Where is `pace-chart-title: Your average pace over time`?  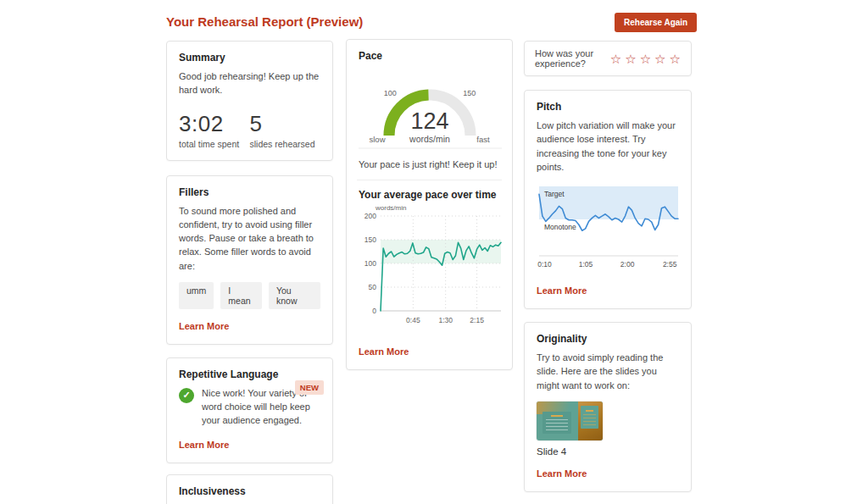 pace-chart-title: Your average pace over time is located at coordinates (429, 195).